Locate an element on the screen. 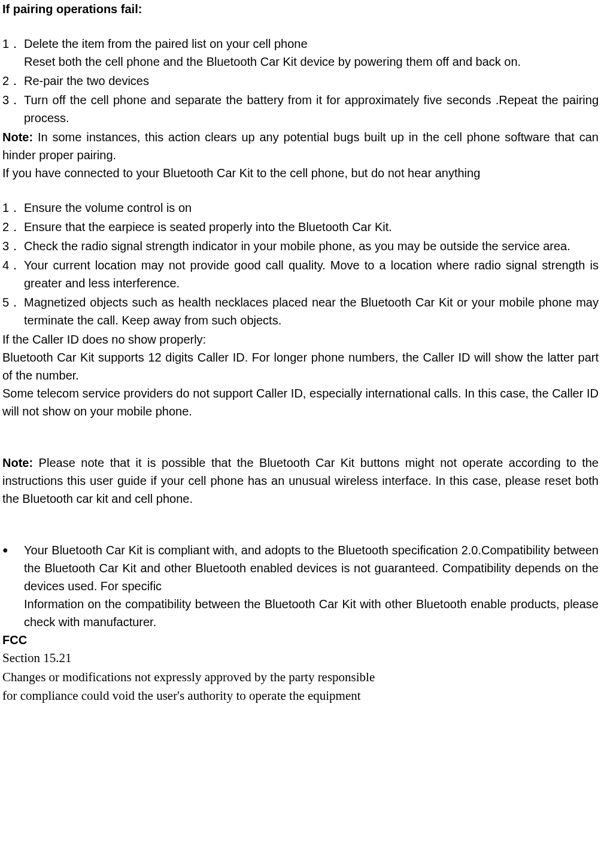 The width and height of the screenshot is (601, 868). note-1: Note: In some instances, this action cle… is located at coordinates (300, 146).